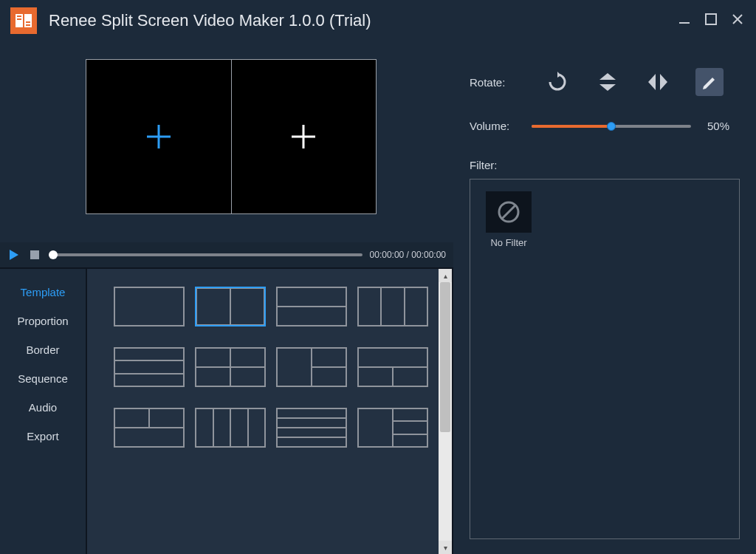 Image resolution: width=756 pixels, height=554 pixels. Describe the element at coordinates (43, 408) in the screenshot. I see `tab-audio: Audio` at that location.